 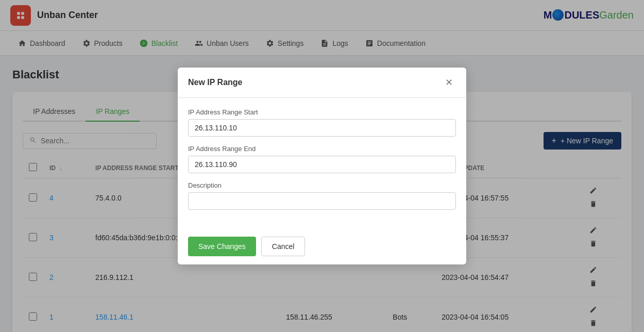 I want to click on modal-footer: Save Changes Cancel, so click(x=322, y=246).